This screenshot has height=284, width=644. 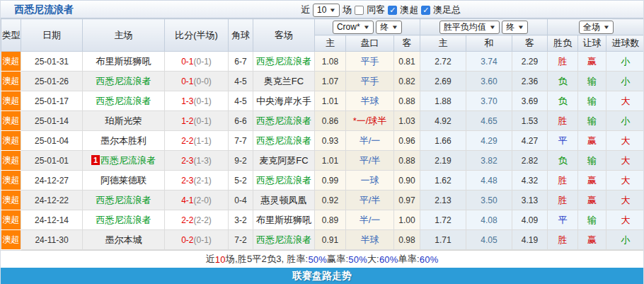 I want to click on bookmaker-select: Crow*▼, so click(x=353, y=27).